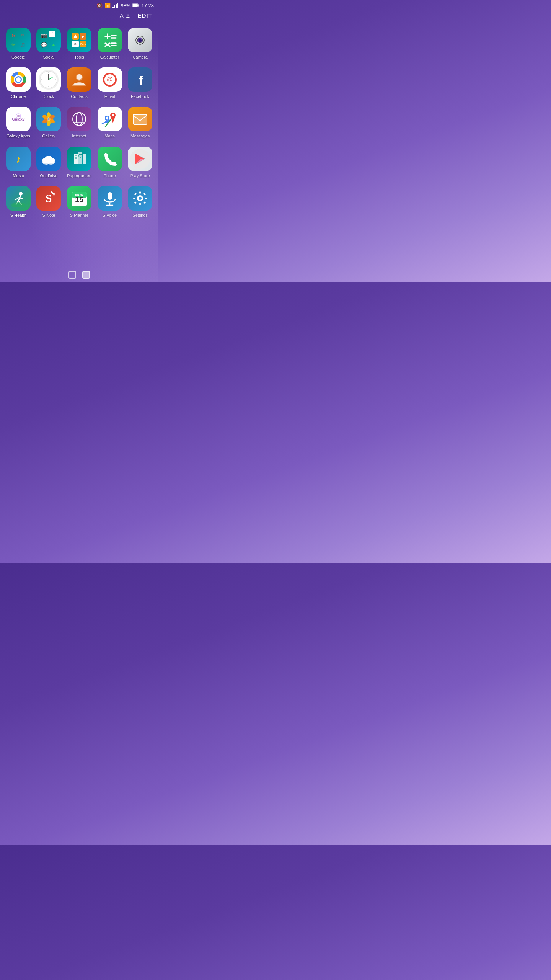 The height and width of the screenshot is (980, 551). I want to click on shealth-icon, so click(18, 198).